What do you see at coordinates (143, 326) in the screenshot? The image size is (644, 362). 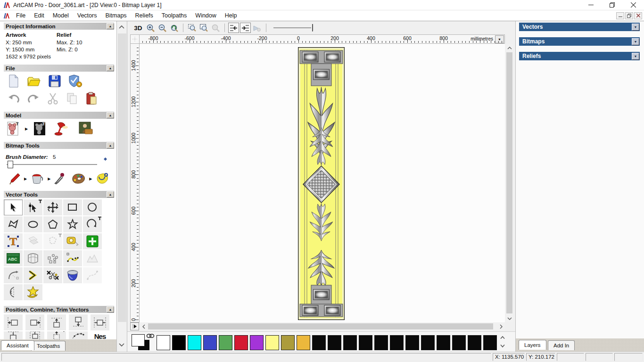 I see `scroll-left-button` at bounding box center [143, 326].